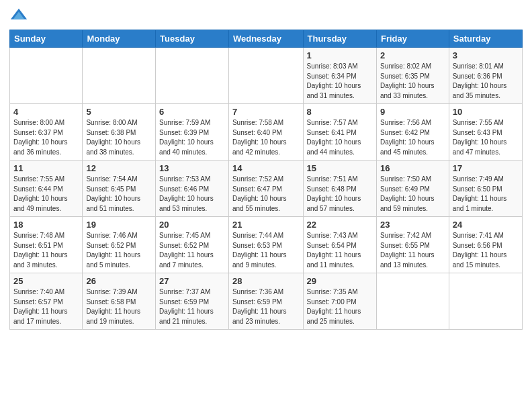  I want to click on header-cell-tuesday: Tuesday, so click(192, 39).